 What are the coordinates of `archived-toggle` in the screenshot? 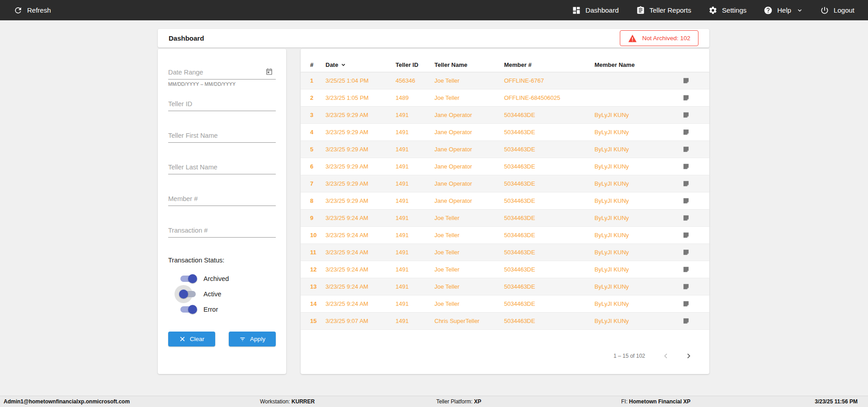 It's located at (188, 279).